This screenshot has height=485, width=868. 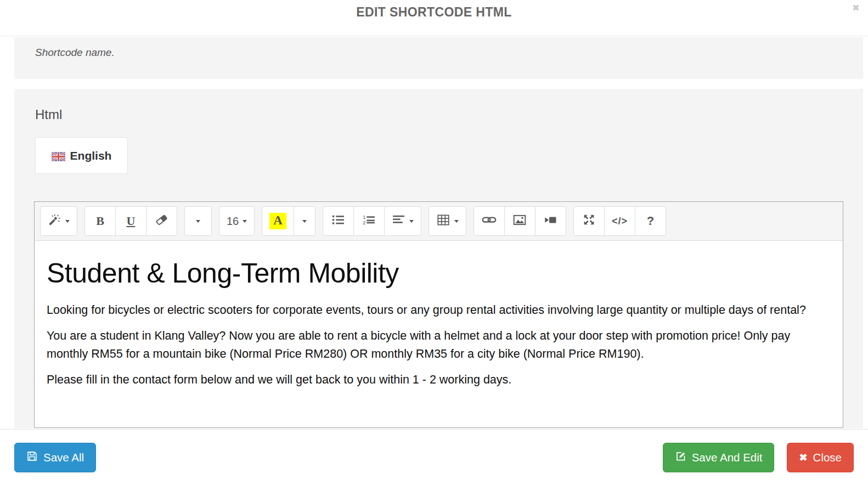 What do you see at coordinates (443, 222) in the screenshot?
I see `table-grid-icon` at bounding box center [443, 222].